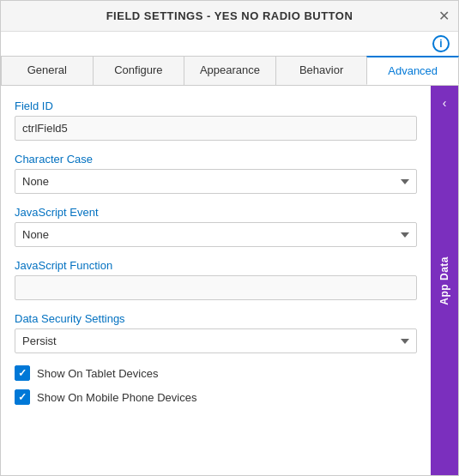  I want to click on character-case-select: None Upper Lower Title, so click(216, 182).